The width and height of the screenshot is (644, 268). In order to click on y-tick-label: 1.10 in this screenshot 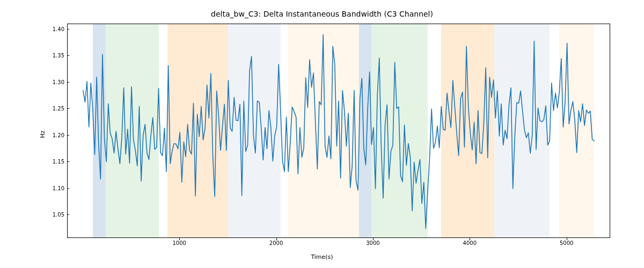, I will do `click(51, 188)`.